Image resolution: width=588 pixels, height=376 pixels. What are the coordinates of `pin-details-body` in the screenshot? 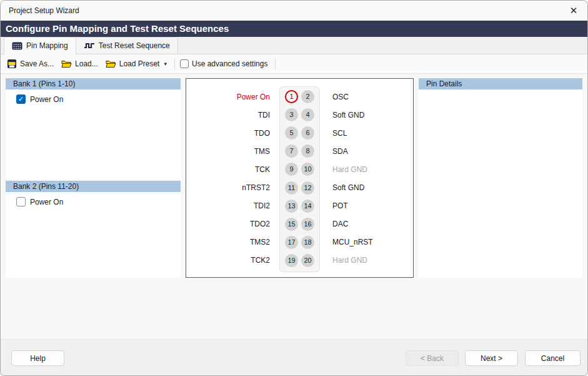 It's located at (501, 184).